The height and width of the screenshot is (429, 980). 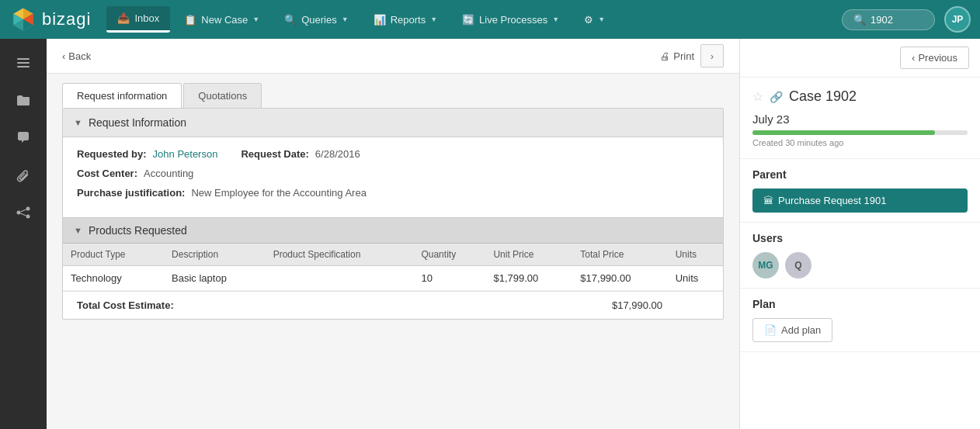 What do you see at coordinates (23, 234) in the screenshot?
I see `left-sidebar` at bounding box center [23, 234].